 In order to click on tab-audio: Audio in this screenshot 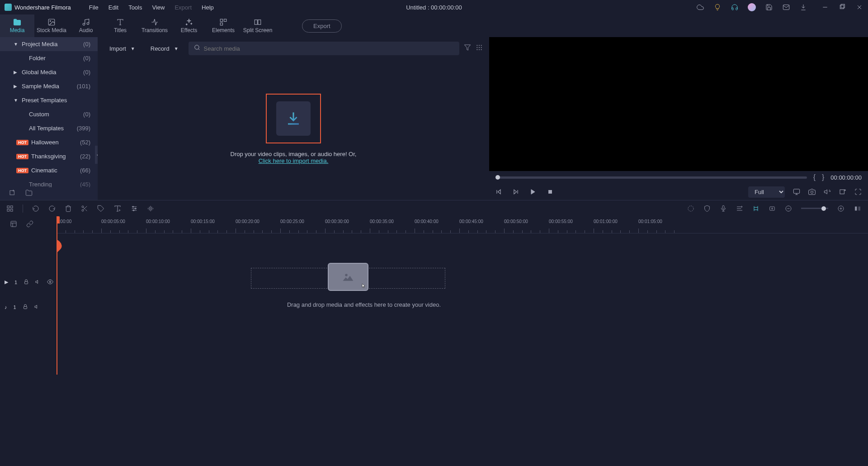, I will do `click(86, 26)`.